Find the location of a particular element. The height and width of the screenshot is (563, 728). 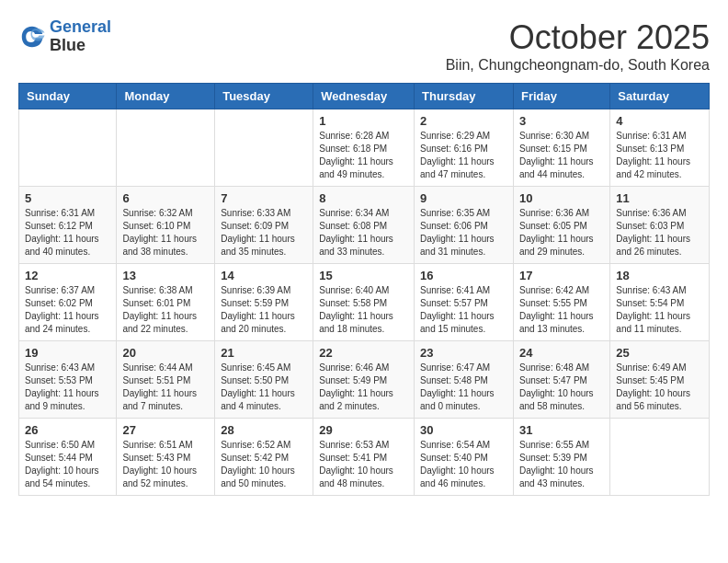

calendar-day-cell: 16Sunrise: 6:41 AM Sunset: 5:57 PM Dayli… is located at coordinates (464, 303).